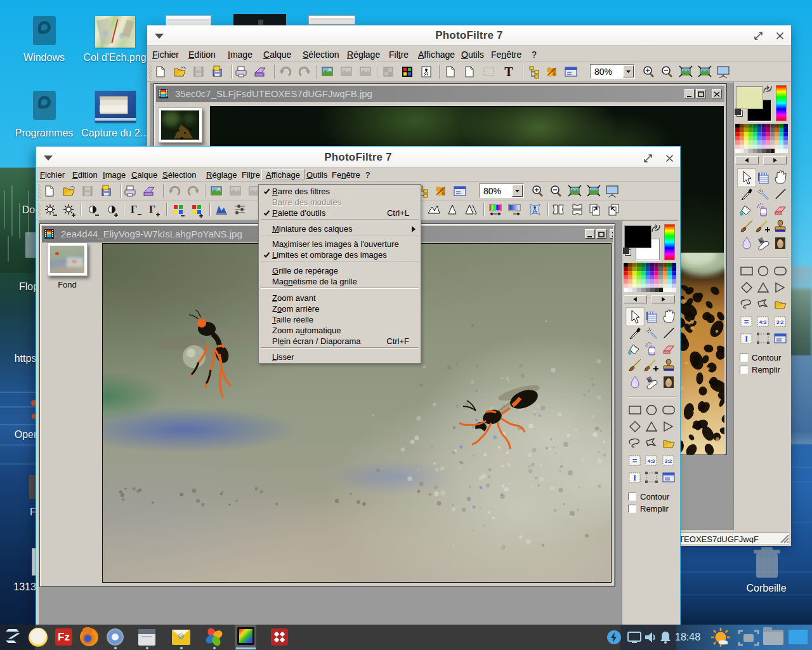 The width and height of the screenshot is (812, 650). Describe the element at coordinates (509, 72) in the screenshot. I see `svg-text: T` at that location.